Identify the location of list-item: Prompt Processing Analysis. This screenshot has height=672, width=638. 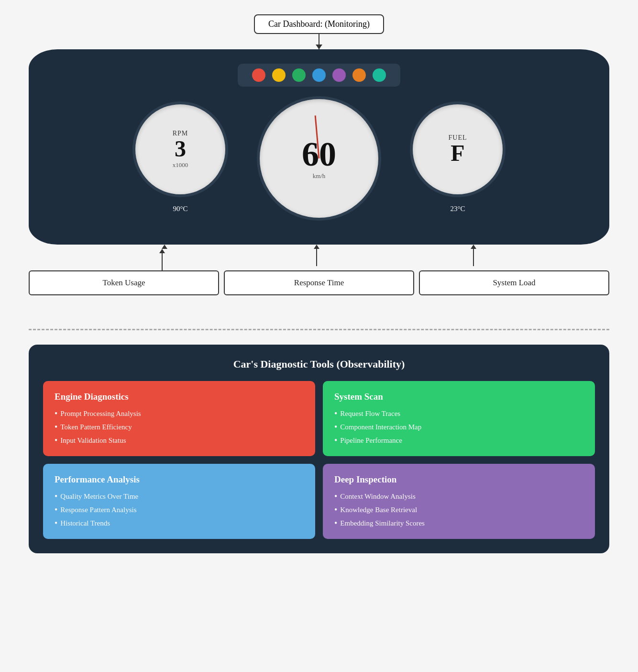
(179, 414).